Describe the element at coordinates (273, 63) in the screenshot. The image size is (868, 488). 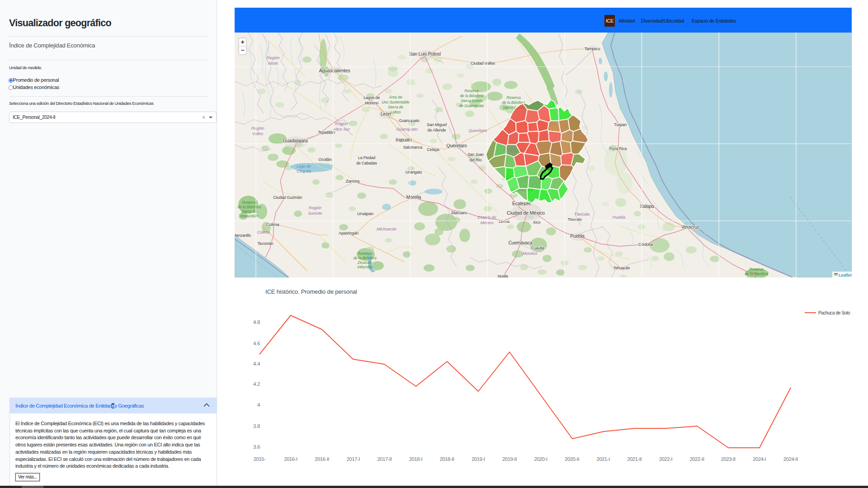
I see `svg-text: Norte` at that location.